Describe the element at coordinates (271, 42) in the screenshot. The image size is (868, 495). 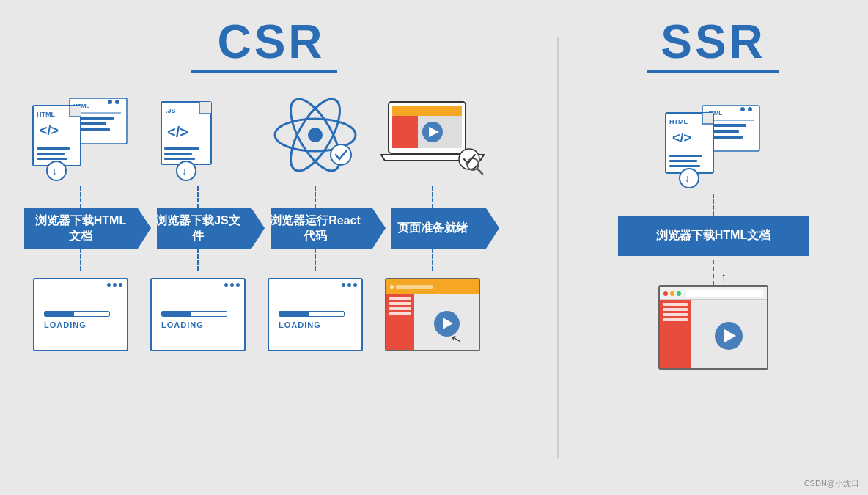
I see `csr-title: CSR` at that location.